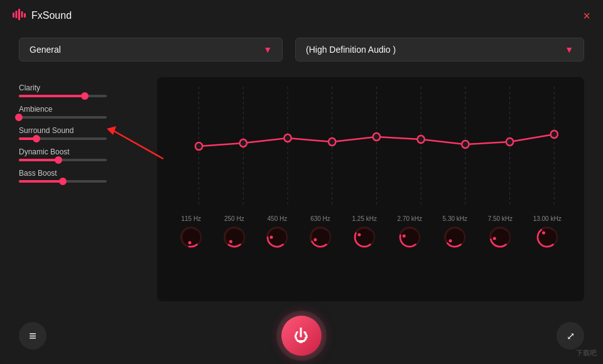  I want to click on logo-icon, so click(19, 16).